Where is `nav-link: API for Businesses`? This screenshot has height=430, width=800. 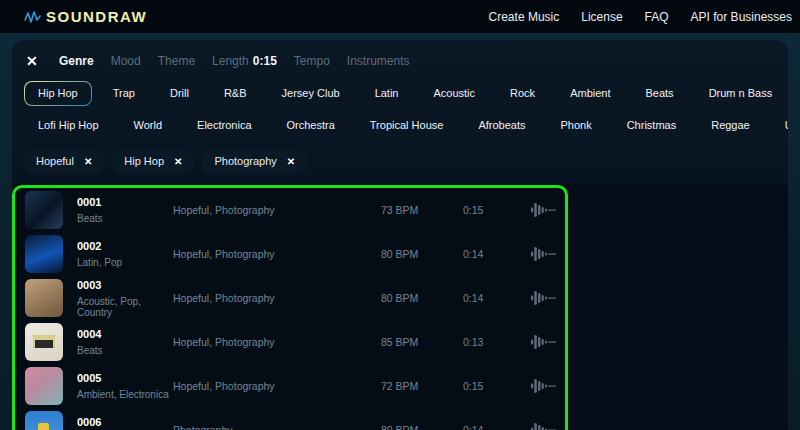 nav-link: API for Businesses is located at coordinates (742, 17).